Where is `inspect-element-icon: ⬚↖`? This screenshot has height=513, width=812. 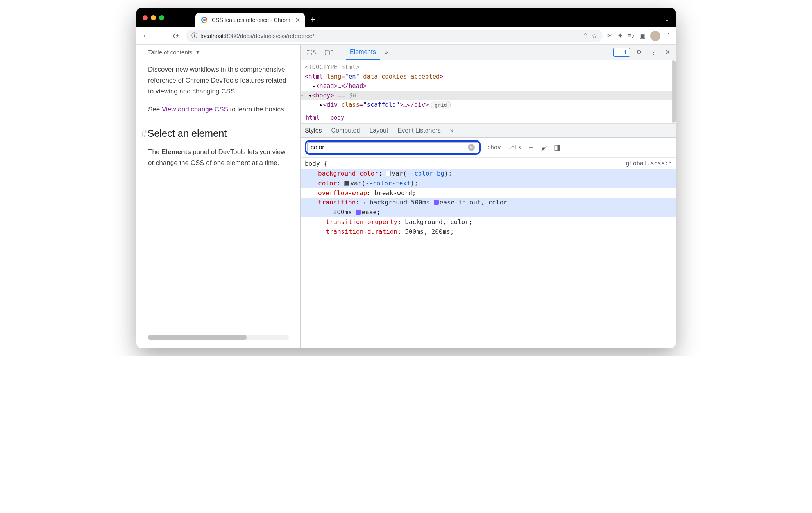
inspect-element-icon: ⬚↖ is located at coordinates (312, 52).